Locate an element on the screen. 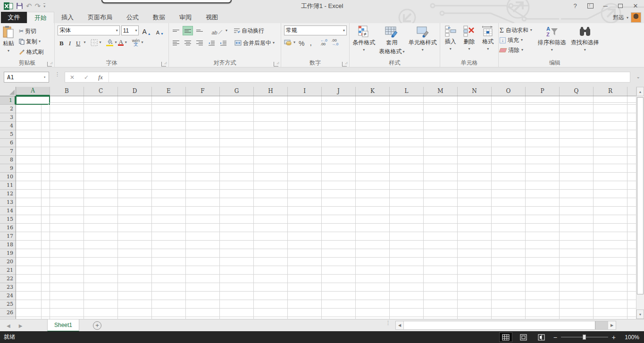  autosum-button: Σ 自动求和 ▾ is located at coordinates (516, 30).